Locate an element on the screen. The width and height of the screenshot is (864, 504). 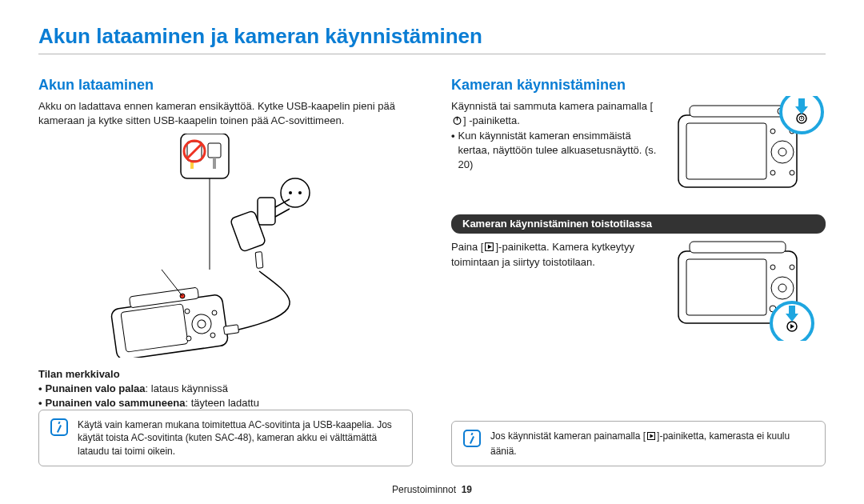
footer-page: 19 is located at coordinates (467, 490).